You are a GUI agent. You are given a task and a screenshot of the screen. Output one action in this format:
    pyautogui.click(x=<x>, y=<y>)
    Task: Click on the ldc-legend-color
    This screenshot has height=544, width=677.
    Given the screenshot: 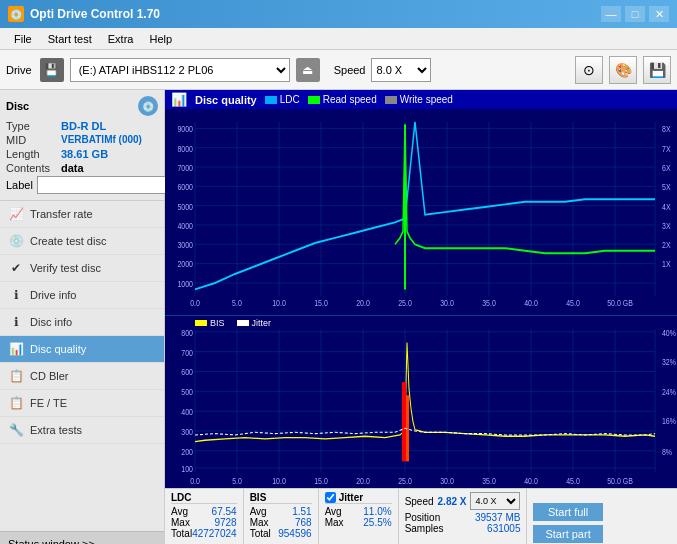 What is the action you would take?
    pyautogui.click(x=271, y=100)
    